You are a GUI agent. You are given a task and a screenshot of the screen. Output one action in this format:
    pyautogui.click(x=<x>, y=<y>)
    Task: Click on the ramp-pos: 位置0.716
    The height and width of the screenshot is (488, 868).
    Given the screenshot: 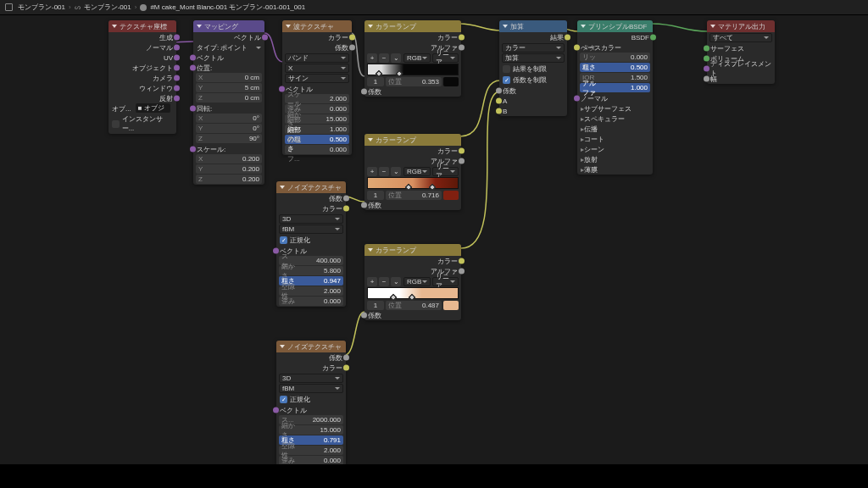 What is the action you would take?
    pyautogui.click(x=414, y=195)
    